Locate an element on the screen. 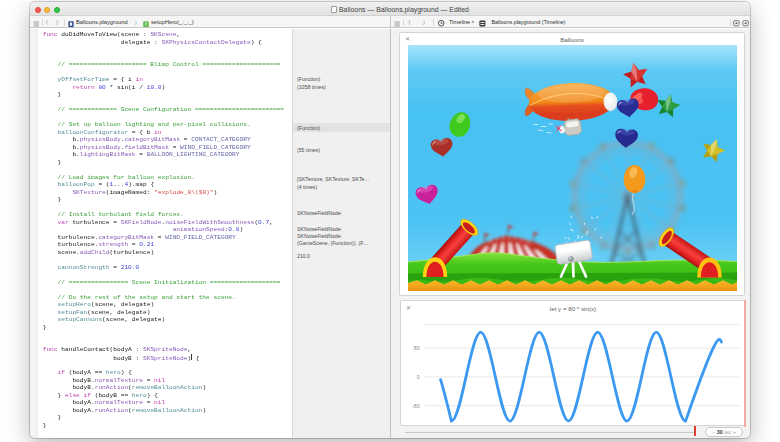 This screenshot has height=442, width=780. svg-text: 0 is located at coordinates (418, 377).